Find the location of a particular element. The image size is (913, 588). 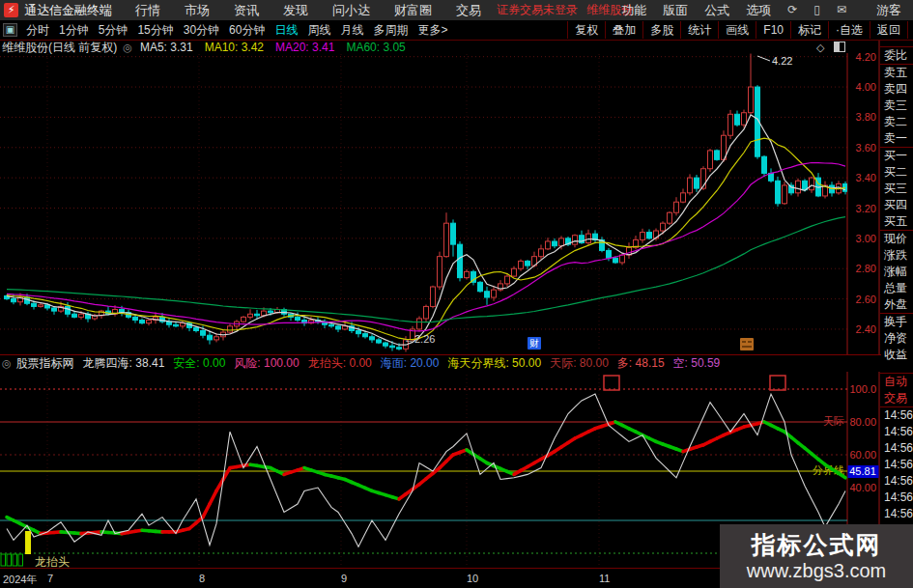

menu-item-4: 问小达 is located at coordinates (352, 11).